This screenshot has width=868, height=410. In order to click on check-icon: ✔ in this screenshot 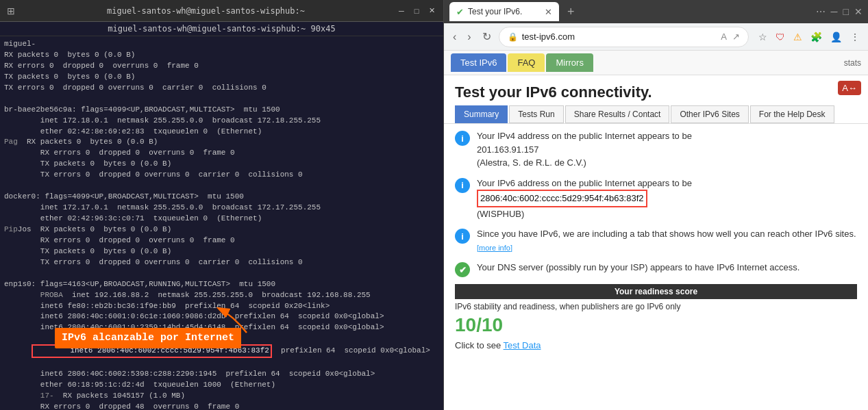, I will do `click(462, 270)`.